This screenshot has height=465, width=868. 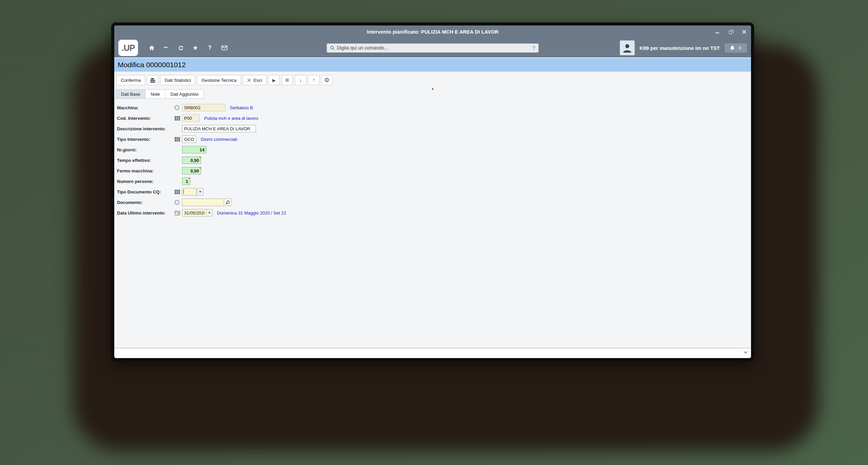 I want to click on mail-icon, so click(x=224, y=48).